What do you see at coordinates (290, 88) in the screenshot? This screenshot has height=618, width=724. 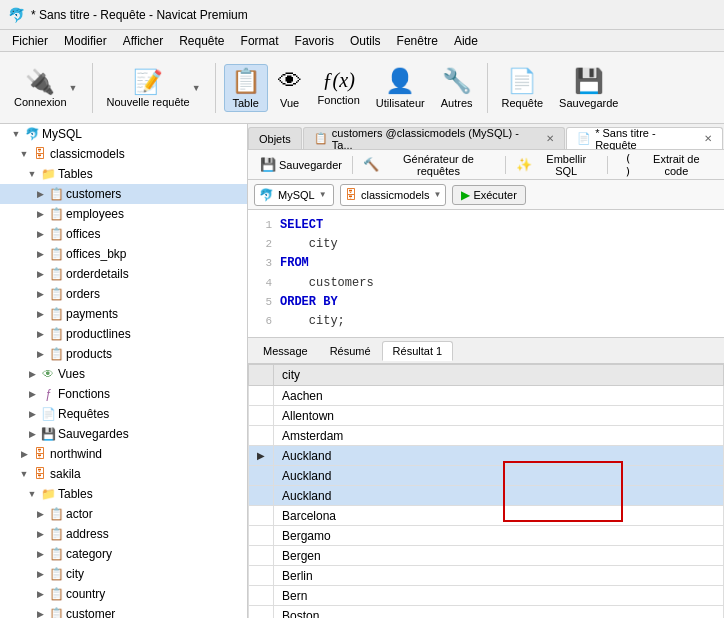 I see `vue-button: 👁 Vue` at bounding box center [290, 88].